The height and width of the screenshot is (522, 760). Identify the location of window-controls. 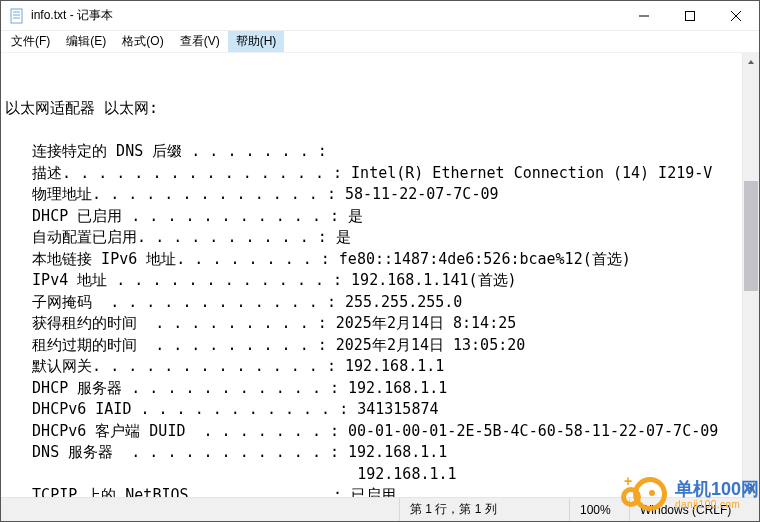
(690, 16).